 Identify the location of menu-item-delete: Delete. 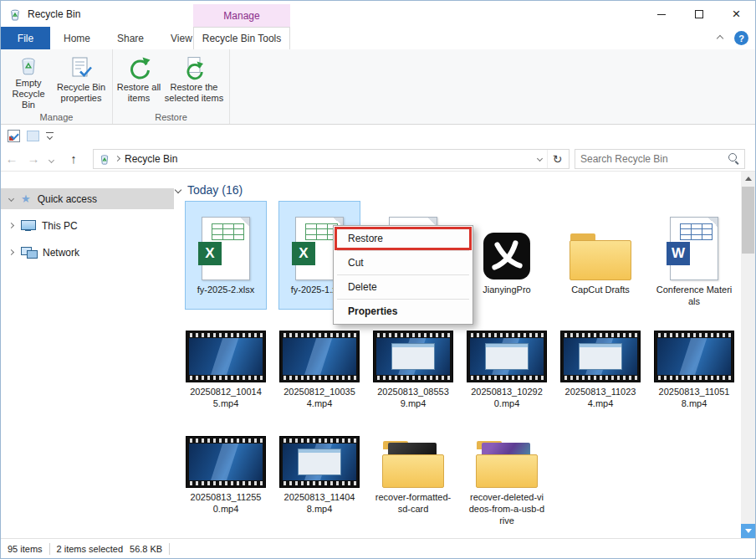
(403, 287).